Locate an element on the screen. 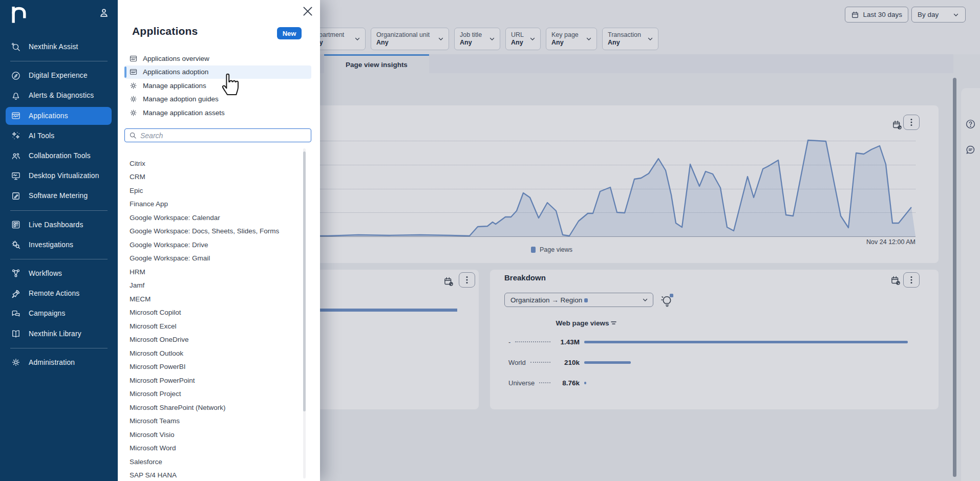  sidebar-item: AI Tools is located at coordinates (59, 136).